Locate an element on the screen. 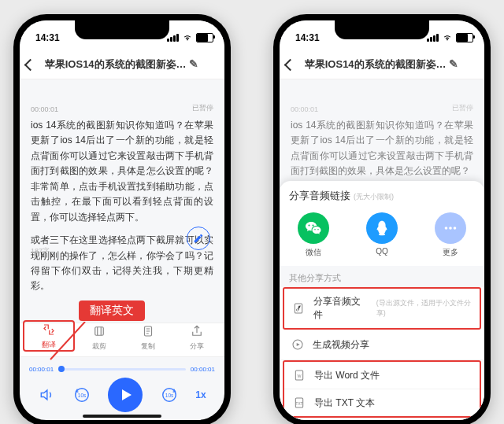 This screenshot has width=504, height=424. opt-word: W 导出 Word 文件 is located at coordinates (382, 376).